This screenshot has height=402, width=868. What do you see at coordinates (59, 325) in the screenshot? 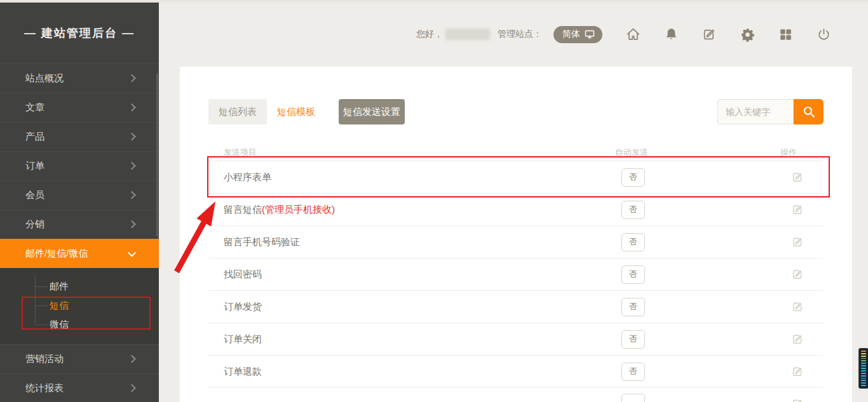
I see `submenu-item-label: 微信` at bounding box center [59, 325].